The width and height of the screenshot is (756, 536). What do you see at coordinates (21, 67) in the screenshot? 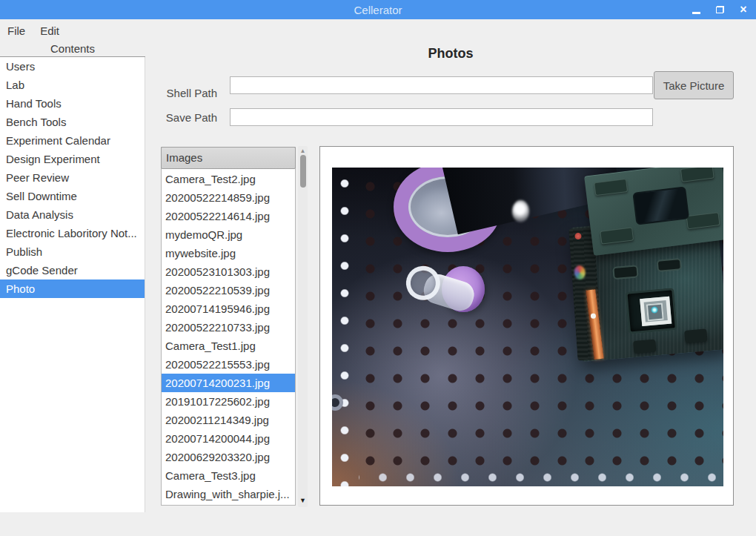
I see `sidebar-item-label: Users` at bounding box center [21, 67].